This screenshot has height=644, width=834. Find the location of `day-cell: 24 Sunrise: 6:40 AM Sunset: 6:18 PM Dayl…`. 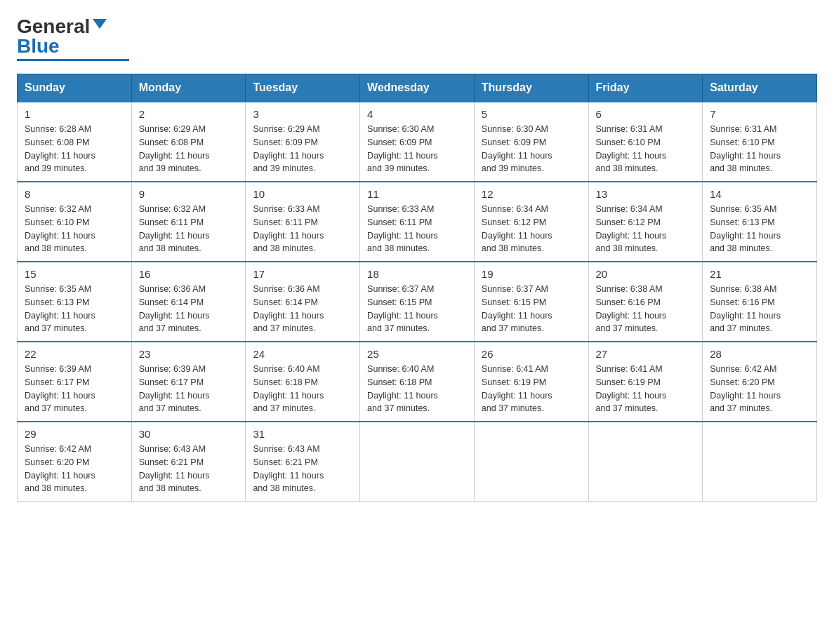

day-cell: 24 Sunrise: 6:40 AM Sunset: 6:18 PM Dayl… is located at coordinates (303, 382).